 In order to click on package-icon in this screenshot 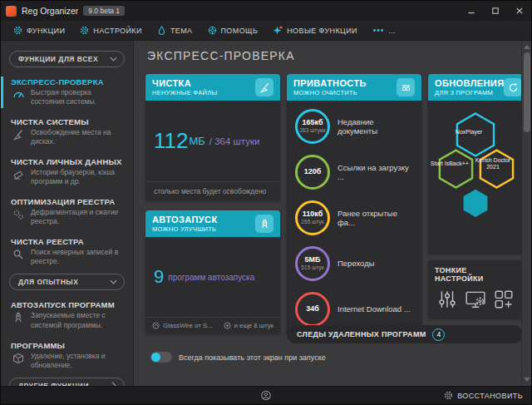, I will do `click(18, 358)`.